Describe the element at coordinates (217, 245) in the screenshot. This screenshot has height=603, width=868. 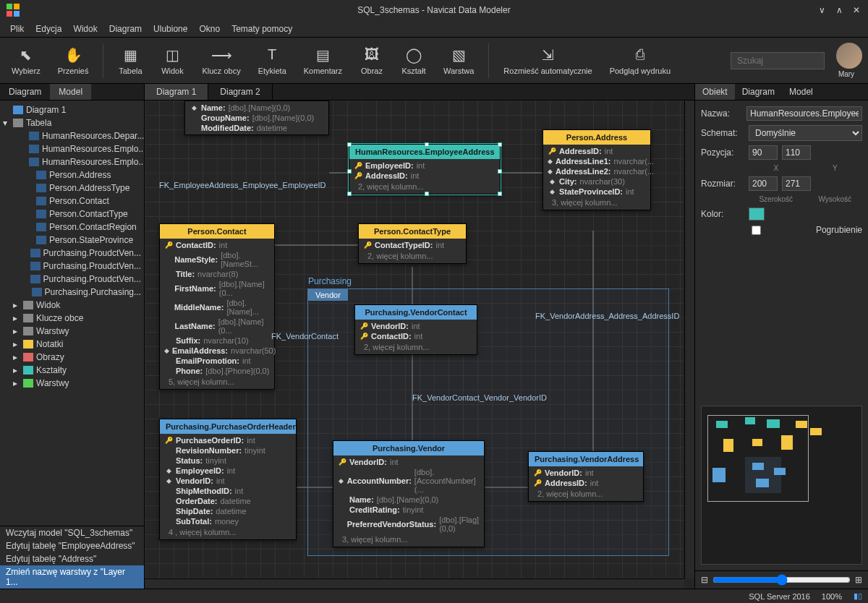
I see `entity-field: 🔑ContactID: int` at that location.